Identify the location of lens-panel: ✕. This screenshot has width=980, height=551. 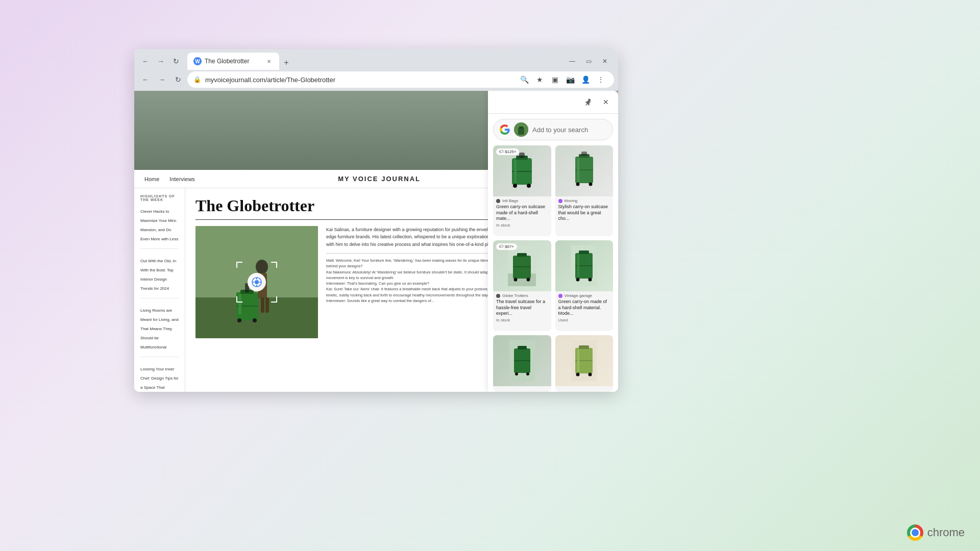
(553, 241).